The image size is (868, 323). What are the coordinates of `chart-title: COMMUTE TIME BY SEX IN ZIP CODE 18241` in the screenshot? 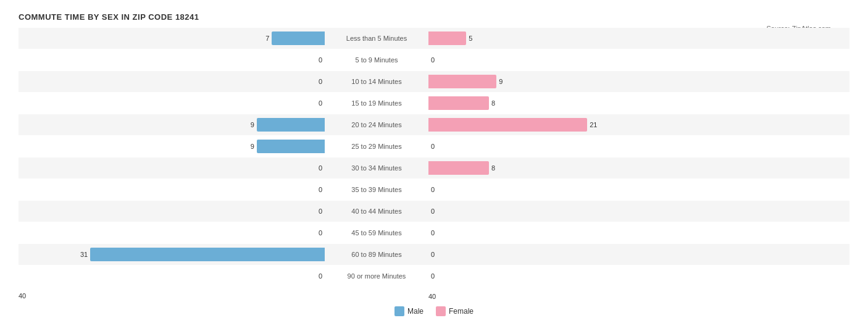 It's located at (434, 17).